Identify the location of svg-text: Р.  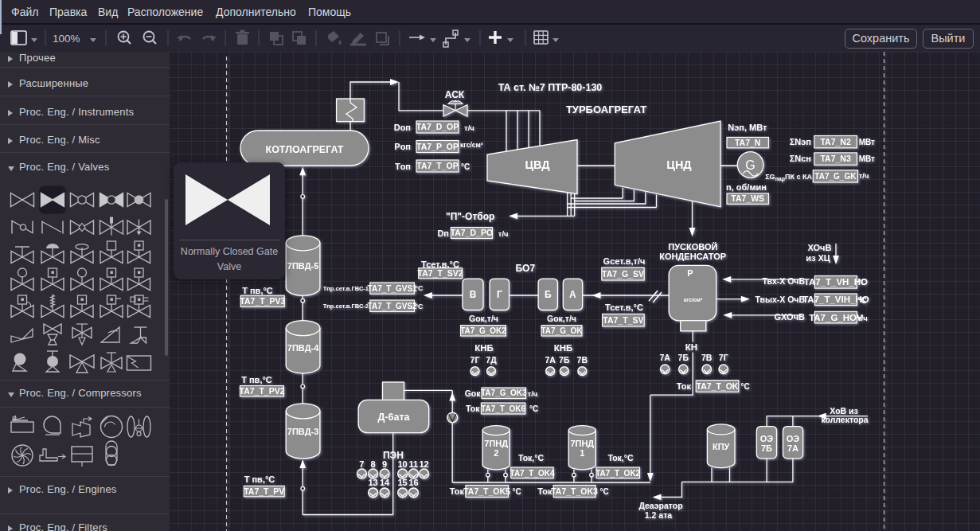
(689, 273).